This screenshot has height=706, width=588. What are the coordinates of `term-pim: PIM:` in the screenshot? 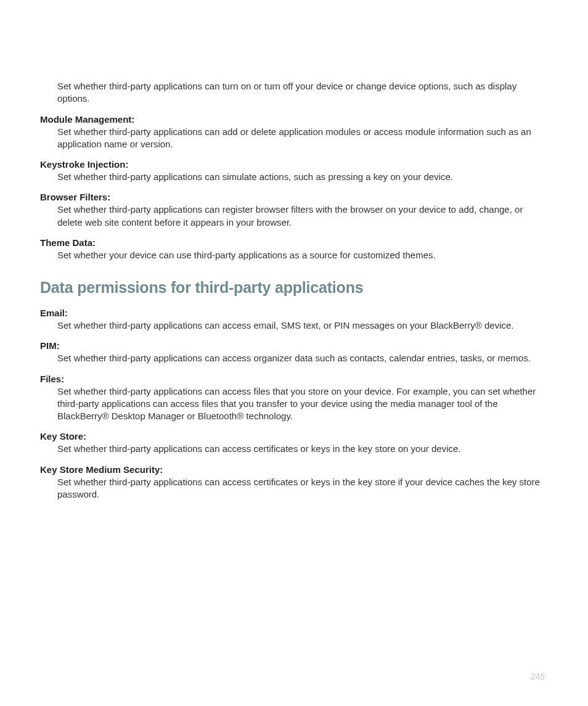 It's located at (294, 345).